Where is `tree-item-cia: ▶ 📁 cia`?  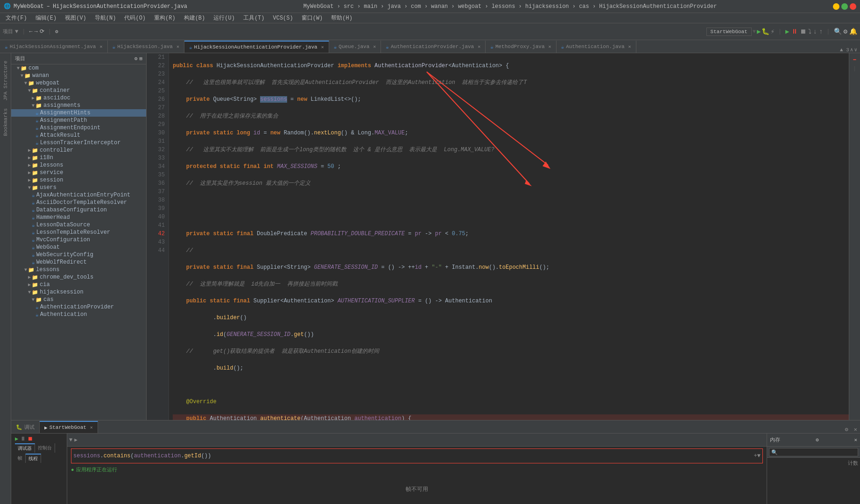
tree-item-cia: ▶ 📁 cia is located at coordinates (78, 285).